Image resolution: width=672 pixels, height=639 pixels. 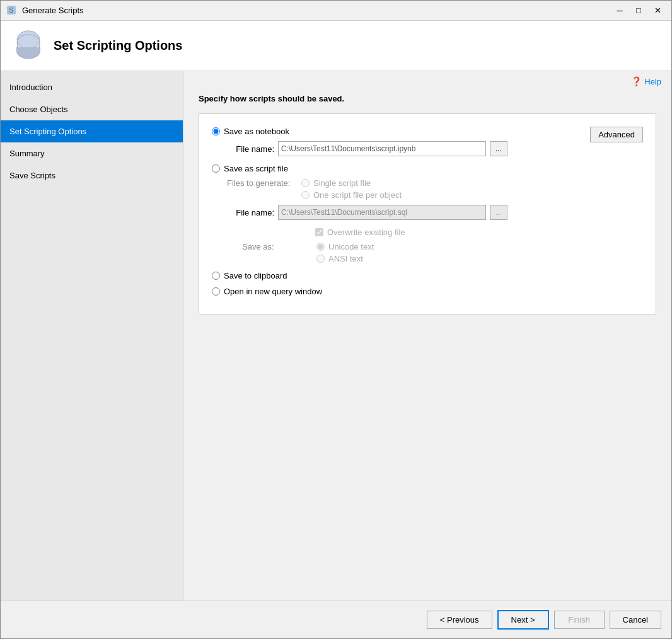 I want to click on maximize-button: □, so click(x=639, y=11).